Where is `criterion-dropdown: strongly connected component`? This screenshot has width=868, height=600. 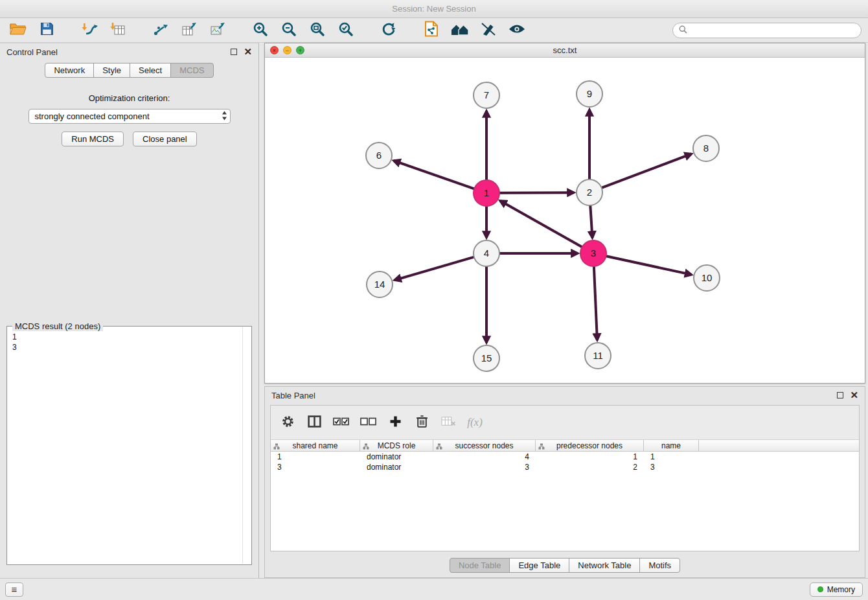
criterion-dropdown: strongly connected component is located at coordinates (130, 117).